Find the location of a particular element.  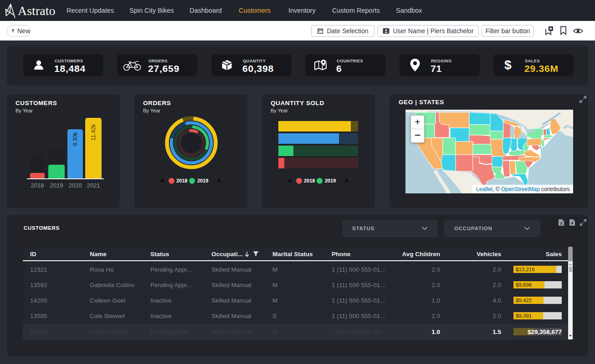

svg-text: 9.30k is located at coordinates (75, 139).